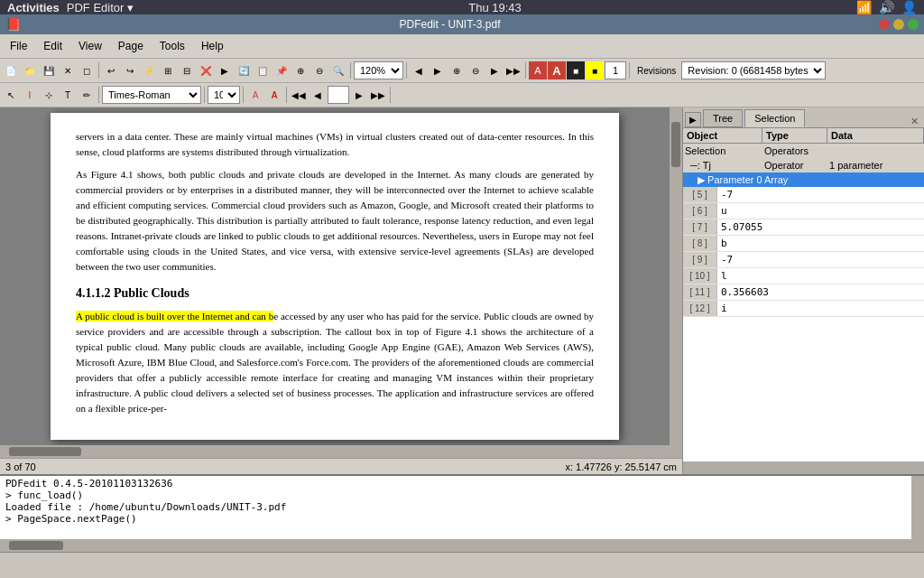 The image size is (924, 578). What do you see at coordinates (359, 95) in the screenshot?
I see `nav-next: ▶` at bounding box center [359, 95].